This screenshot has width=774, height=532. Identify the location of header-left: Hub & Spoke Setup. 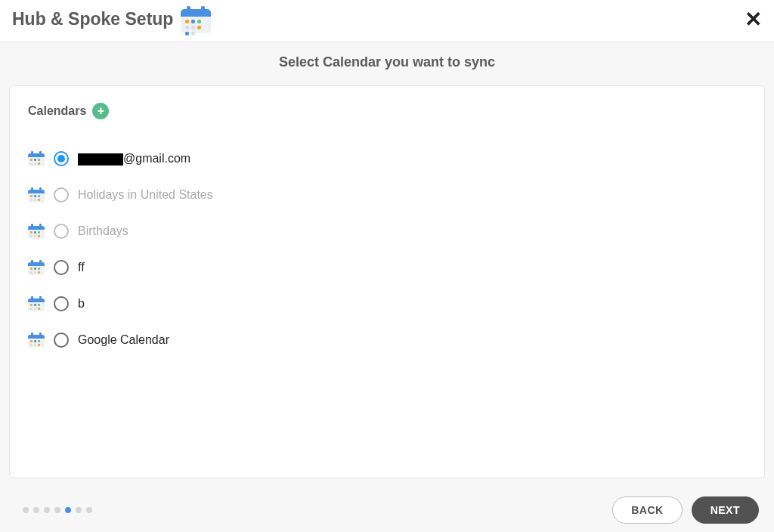
(112, 20).